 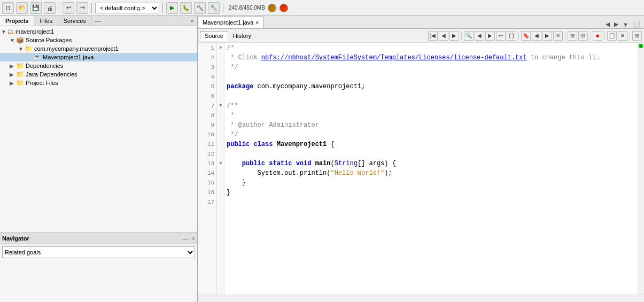 I want to click on code-line: * @author Administrator, so click(x=431, y=125).